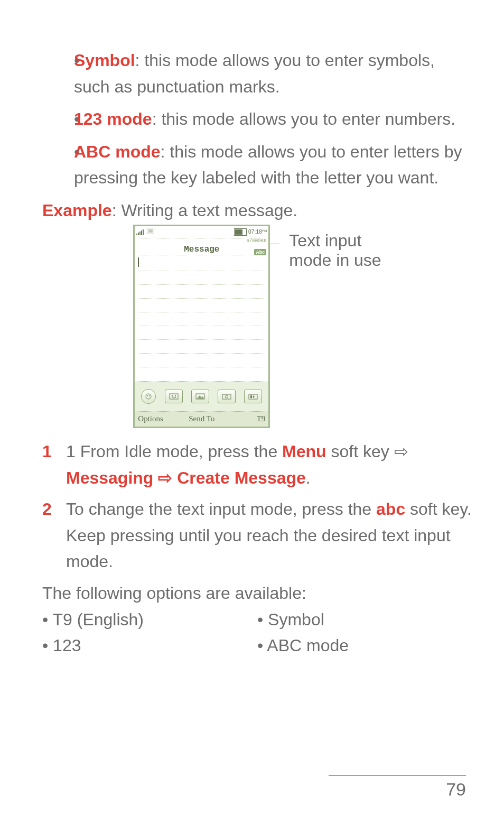 This screenshot has height=823, width=504. Describe the element at coordinates (174, 396) in the screenshot. I see `emoticon-icon` at that location.